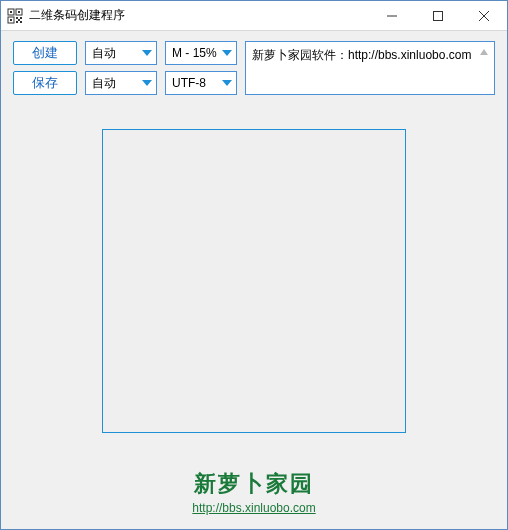  What do you see at coordinates (484, 16) in the screenshot?
I see `close-button` at bounding box center [484, 16].